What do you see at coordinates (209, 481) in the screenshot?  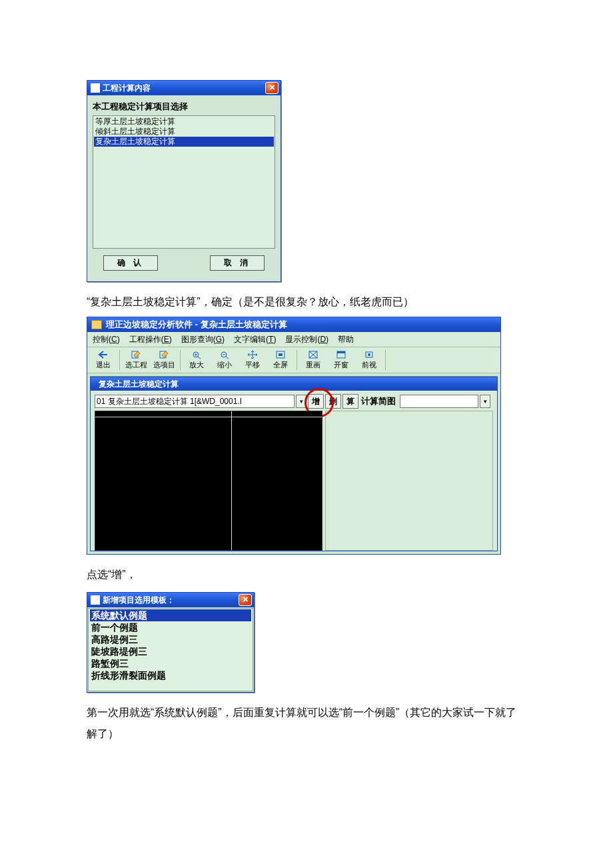 I see `drawing-canvas` at bounding box center [209, 481].